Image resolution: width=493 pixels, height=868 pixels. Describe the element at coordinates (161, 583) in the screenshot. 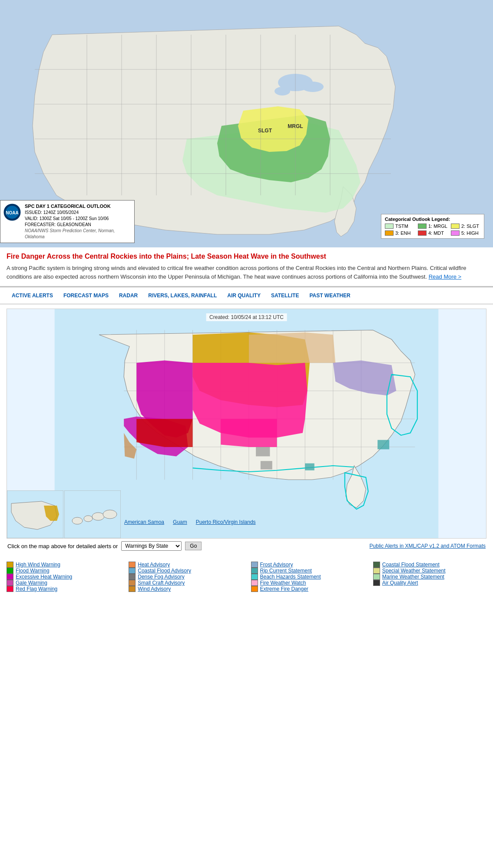

I see `small-craft-link: Small Craft Advisory` at that location.